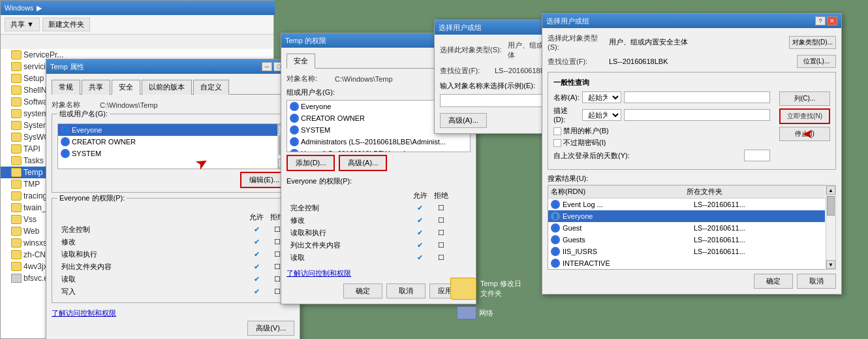  What do you see at coordinates (662, 128) in the screenshot?
I see `query-left: 名称(A): 起始为 描述(D): 起始为` at bounding box center [662, 128].